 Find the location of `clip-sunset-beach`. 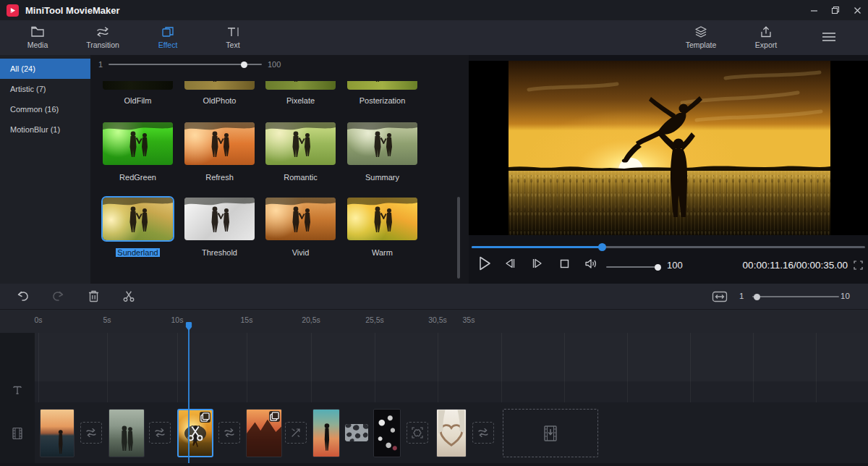

clip-sunset-beach is located at coordinates (57, 433).